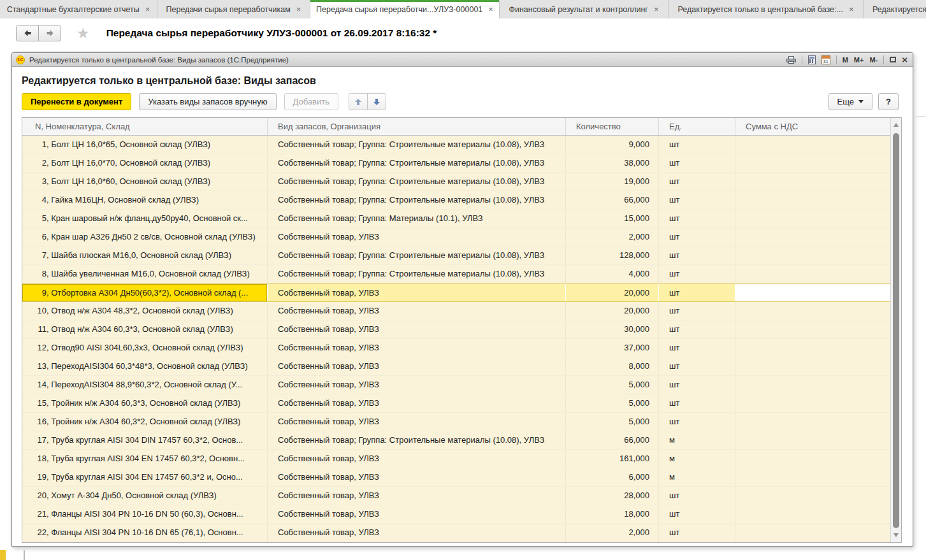 The width and height of the screenshot is (926, 560). Describe the element at coordinates (208, 102) in the screenshot. I see `specify-manually-button: Указать виды запасов вручную` at that location.